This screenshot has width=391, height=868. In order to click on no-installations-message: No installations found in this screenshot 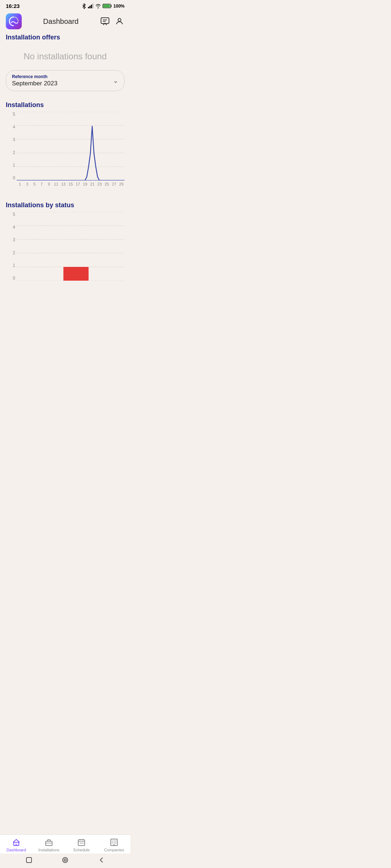, I will do `click(65, 57)`.